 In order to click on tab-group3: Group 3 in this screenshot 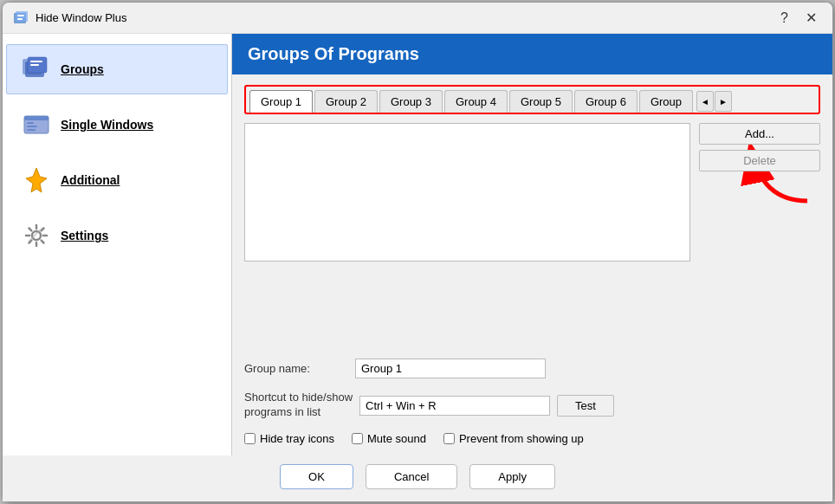, I will do `click(411, 101)`.